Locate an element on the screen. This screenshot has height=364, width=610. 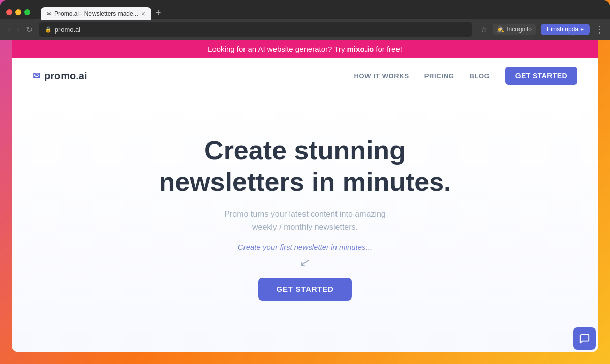
maximize-button is located at coordinates (27, 12).